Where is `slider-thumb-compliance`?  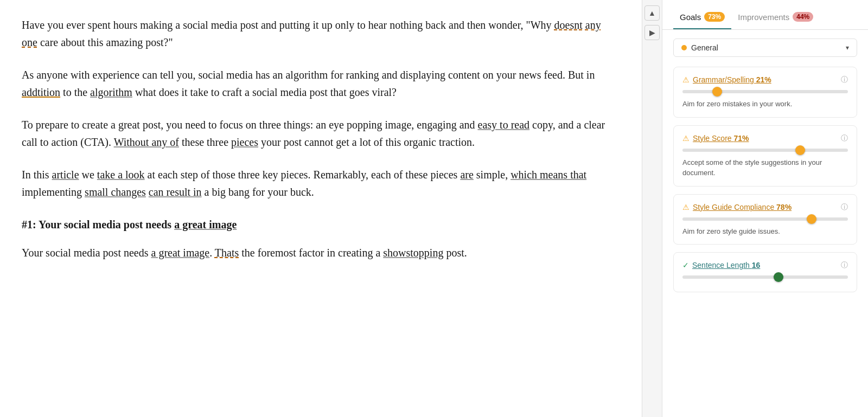
slider-thumb-compliance is located at coordinates (812, 219).